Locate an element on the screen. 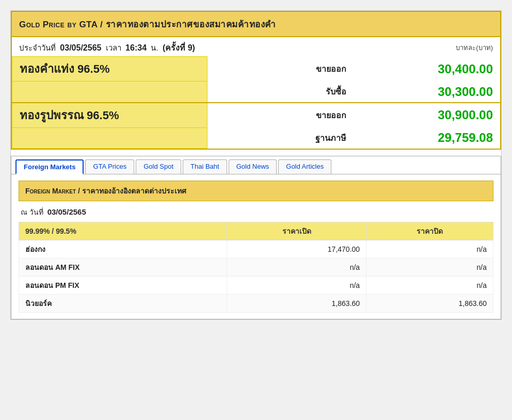 The height and width of the screenshot is (420, 512). date-prefix: ประจำวันที่ is located at coordinates (37, 47).